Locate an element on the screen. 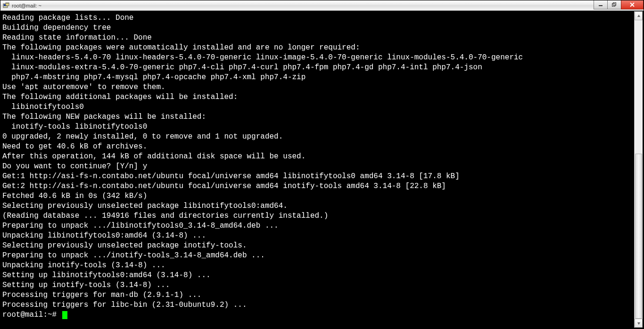  title-bar: root@mail: ~ is located at coordinates (322, 6).